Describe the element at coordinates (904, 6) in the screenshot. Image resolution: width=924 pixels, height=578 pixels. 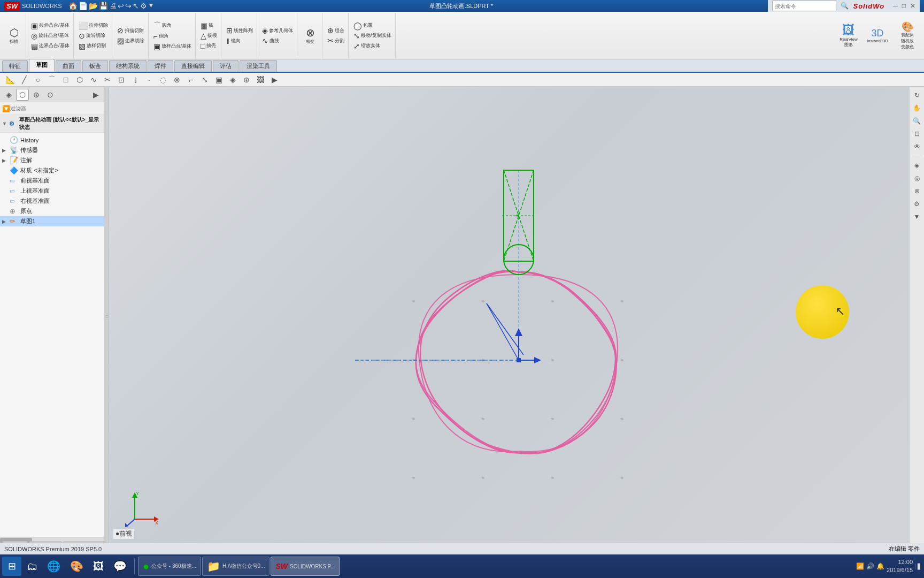
I see `window-maximize-btn: □` at that location.